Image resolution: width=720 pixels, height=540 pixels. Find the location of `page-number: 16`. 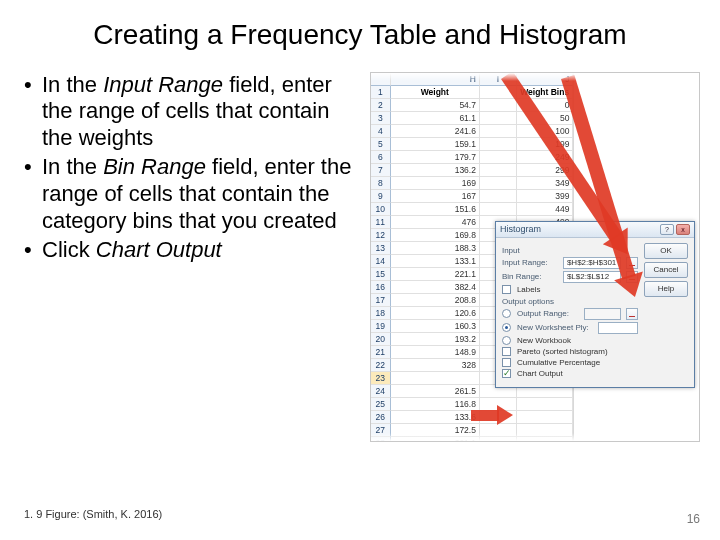

page-number: 16 is located at coordinates (694, 519).